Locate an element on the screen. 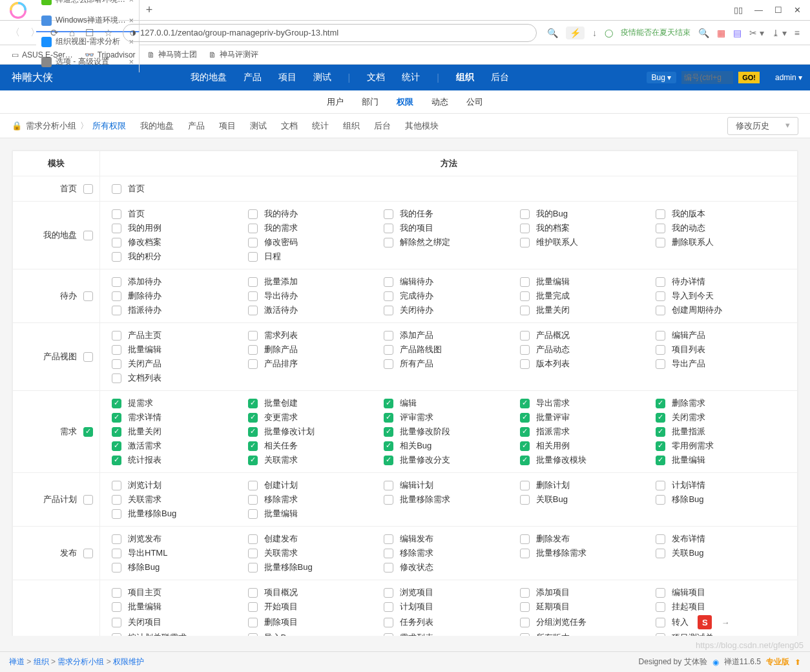 The image size is (810, 672). method-item: 创建周期待办 is located at coordinates (721, 310).